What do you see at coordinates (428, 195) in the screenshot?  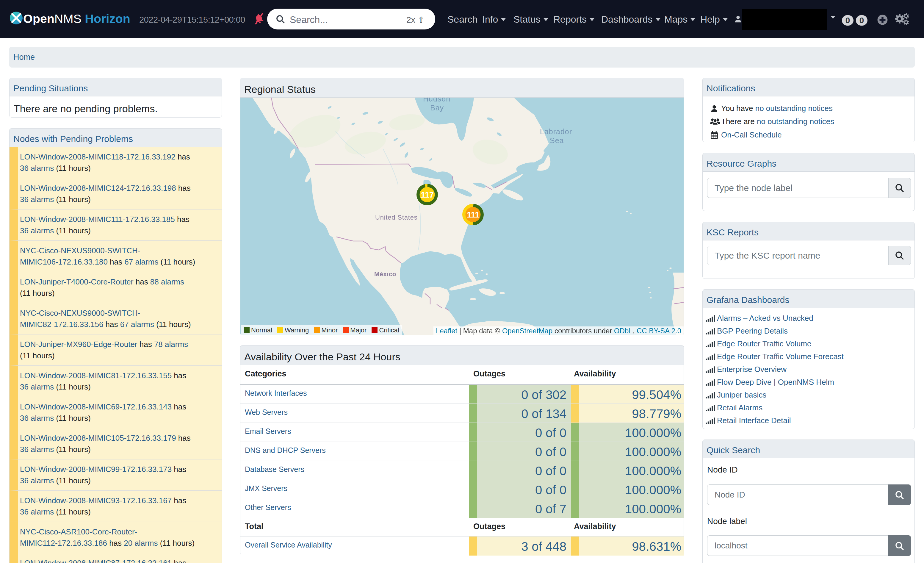 I see `svg-text: 117` at bounding box center [428, 195].